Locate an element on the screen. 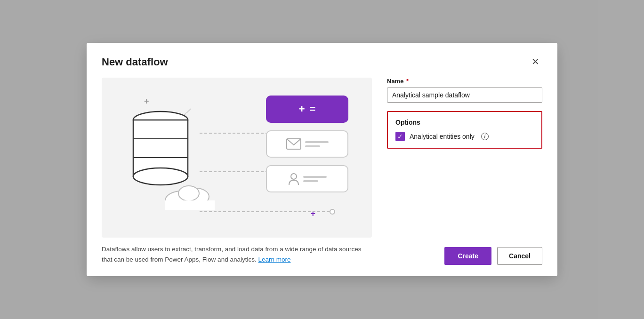  analytical-entities-checkbox: ✓ is located at coordinates (400, 136).